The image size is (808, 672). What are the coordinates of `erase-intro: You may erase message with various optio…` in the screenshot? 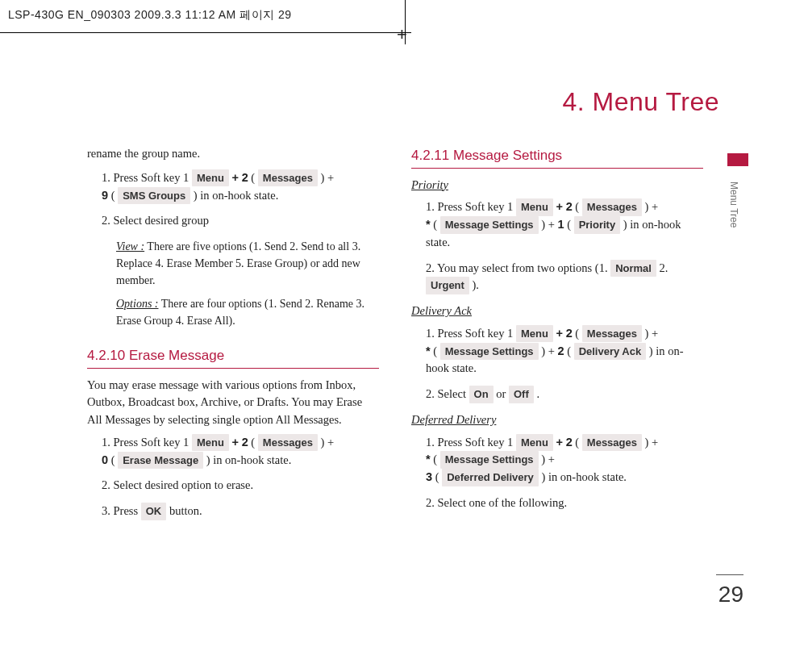 It's located at (233, 403).